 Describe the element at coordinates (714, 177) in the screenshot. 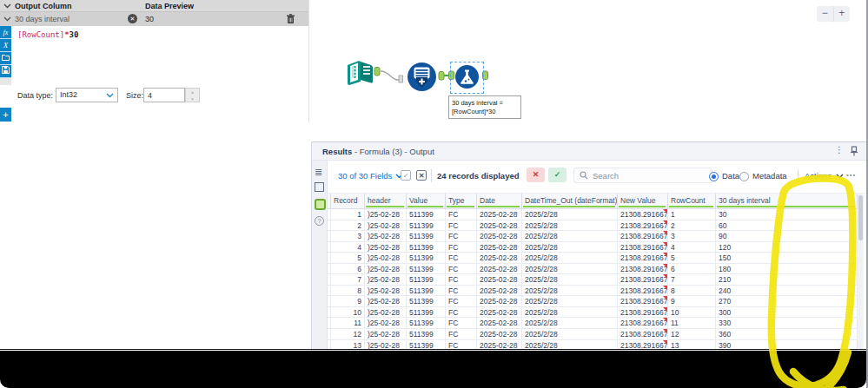

I see `data-radio` at that location.